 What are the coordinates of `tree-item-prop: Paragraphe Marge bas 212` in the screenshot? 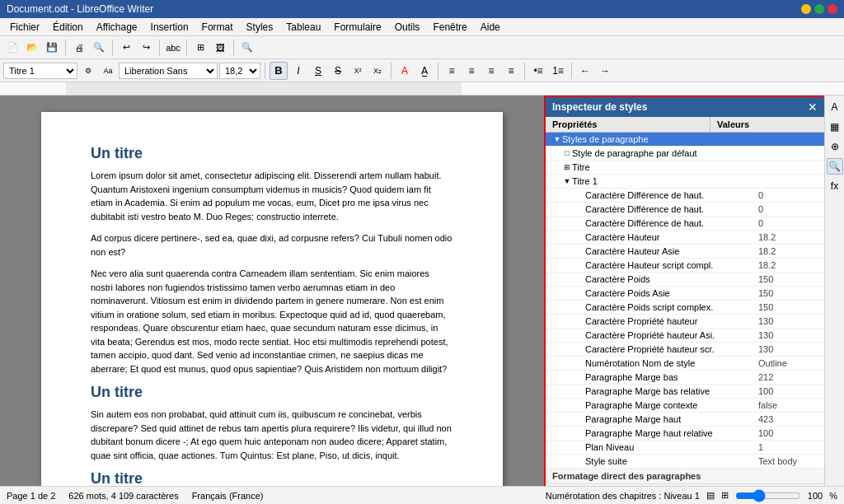 It's located at (685, 377).